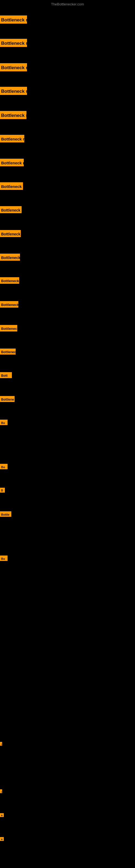 The image size is (135, 868). I want to click on bottleneck-result-label-12: Bottleneck res, so click(9, 280).